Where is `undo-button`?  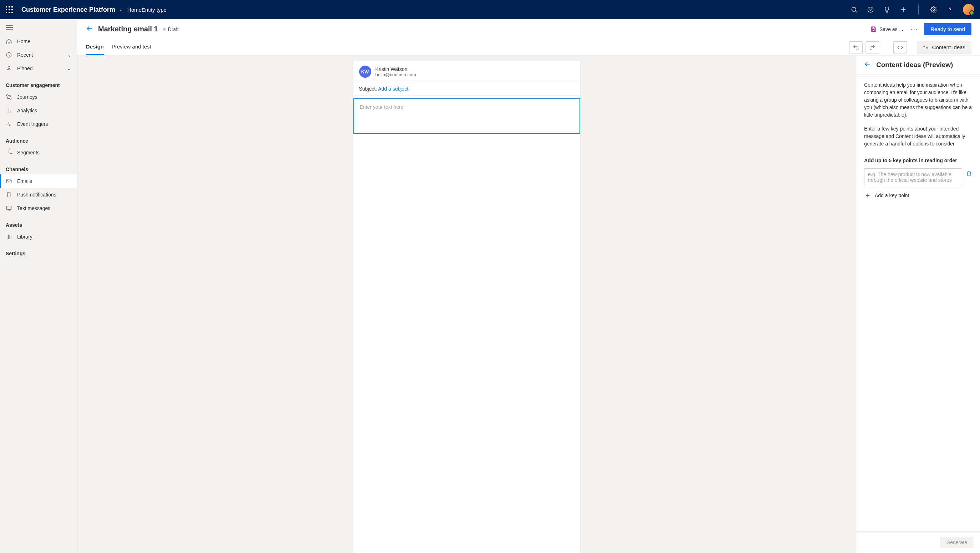
undo-button is located at coordinates (856, 48).